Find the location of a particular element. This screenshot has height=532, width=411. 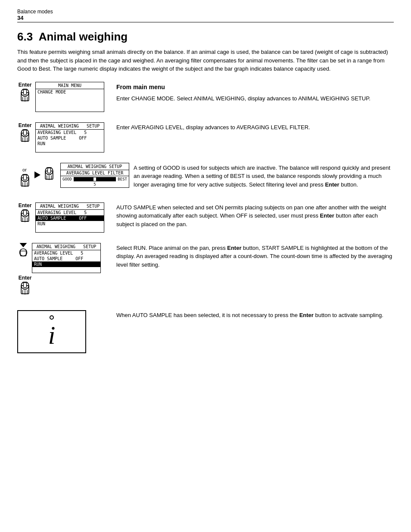

info-box: i is located at coordinates (52, 332).